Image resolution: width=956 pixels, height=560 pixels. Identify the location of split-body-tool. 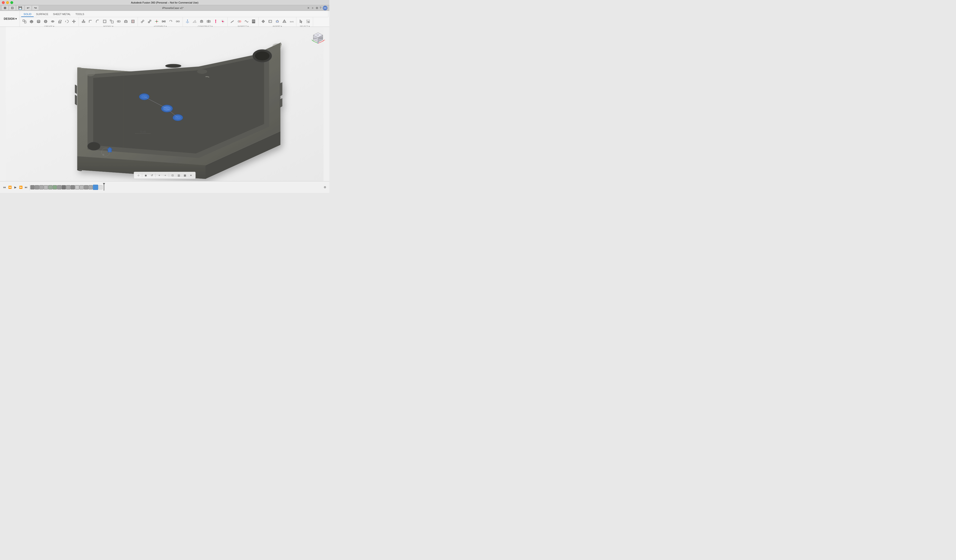
(133, 21).